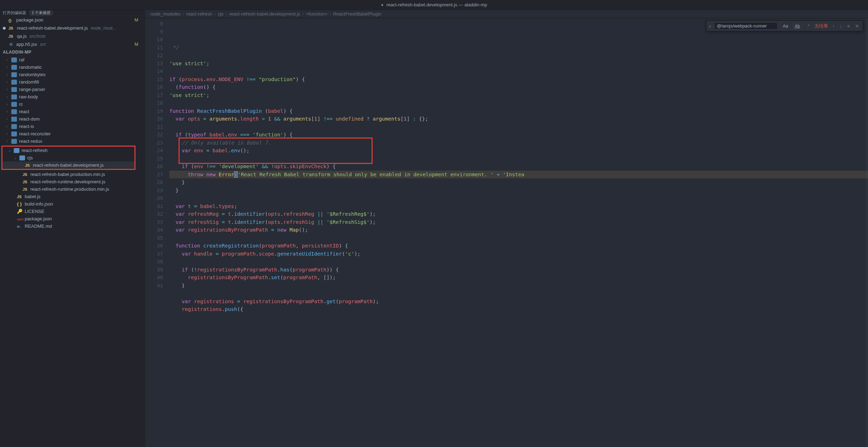  Describe the element at coordinates (519, 278) in the screenshot. I see `code-line: registrationsByProgramPath.set(programPa…` at that location.